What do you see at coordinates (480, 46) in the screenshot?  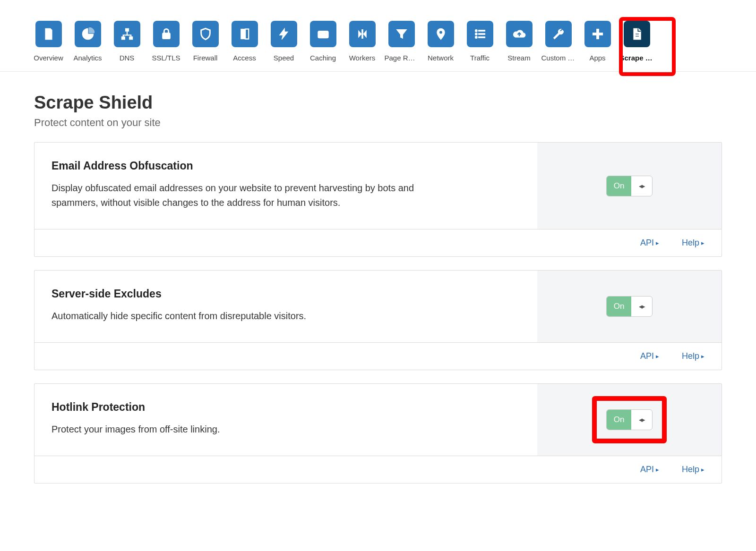 I see `nav-item-traffic: Traffic` at bounding box center [480, 46].